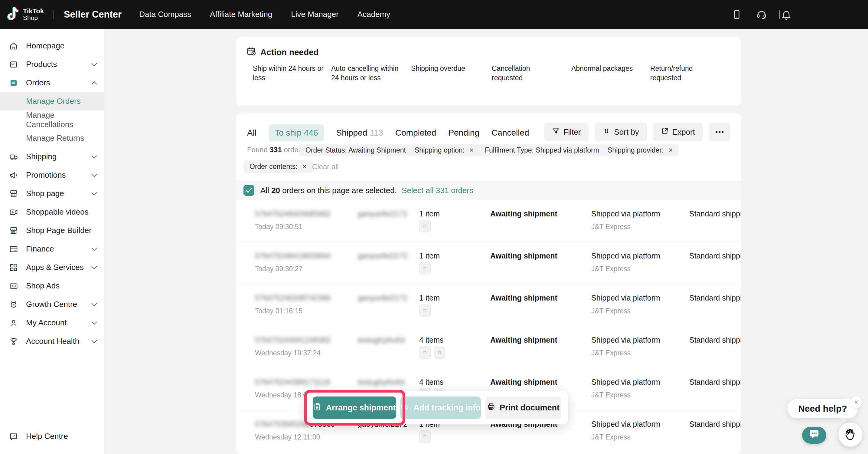 The width and height of the screenshot is (868, 454). Describe the element at coordinates (296, 133) in the screenshot. I see `tab-to-ship: To ship446` at that location.